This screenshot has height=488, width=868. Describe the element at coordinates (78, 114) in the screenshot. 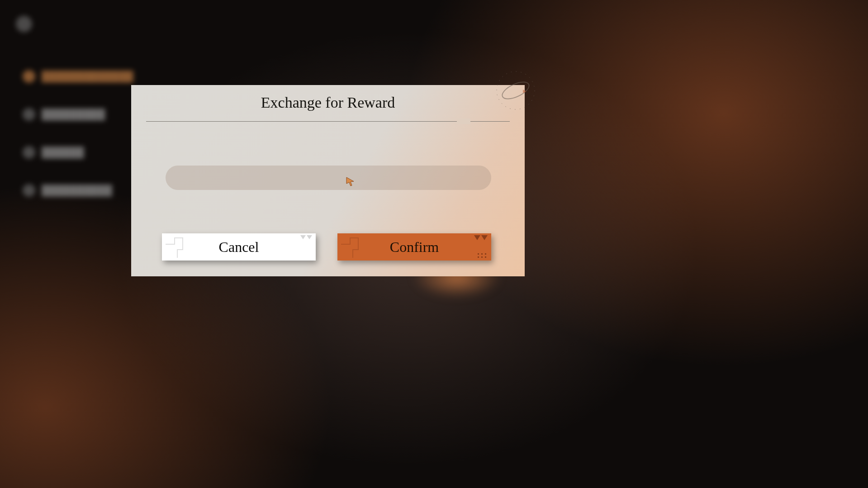

I see `sidebar-item: █████████` at that location.